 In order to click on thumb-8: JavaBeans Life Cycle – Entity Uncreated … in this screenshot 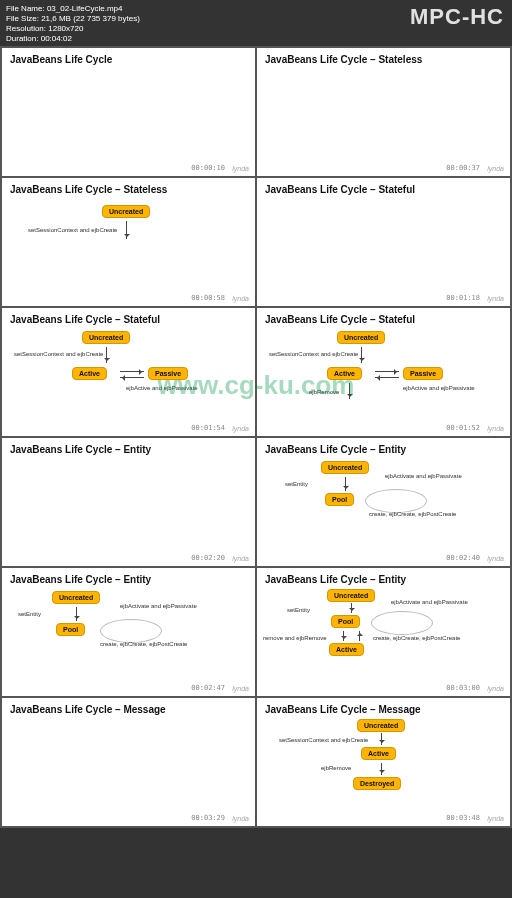, I will do `click(384, 502)`.